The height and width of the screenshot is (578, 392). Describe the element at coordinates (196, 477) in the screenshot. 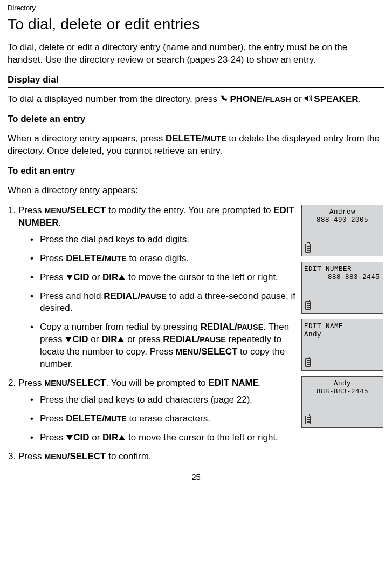

I see `page-number: 25` at that location.